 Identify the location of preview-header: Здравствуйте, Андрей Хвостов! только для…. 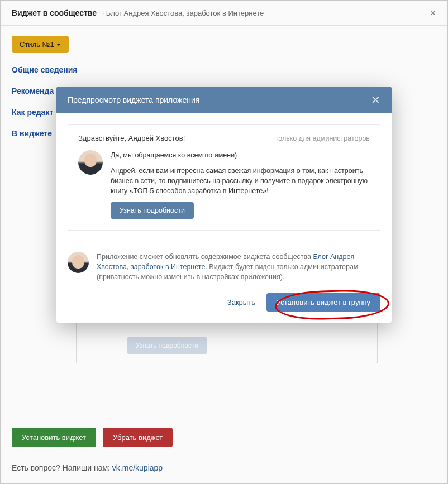
(224, 138).